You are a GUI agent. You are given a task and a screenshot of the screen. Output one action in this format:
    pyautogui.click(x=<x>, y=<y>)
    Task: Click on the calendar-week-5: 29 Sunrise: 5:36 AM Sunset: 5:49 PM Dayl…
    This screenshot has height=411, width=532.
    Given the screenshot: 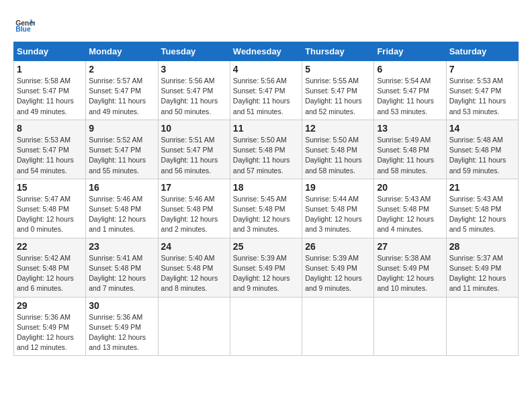 What is the action you would take?
    pyautogui.click(x=266, y=326)
    